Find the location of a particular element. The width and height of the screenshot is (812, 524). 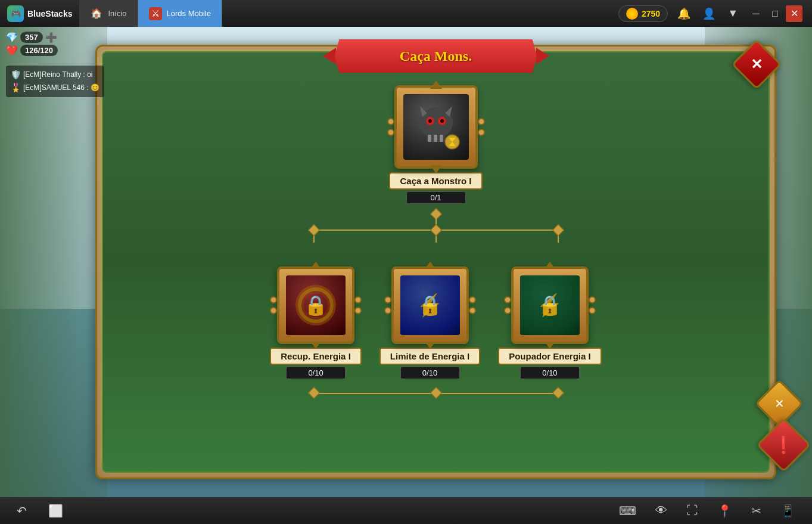

banner-left-decoration is located at coordinates (329, 56).